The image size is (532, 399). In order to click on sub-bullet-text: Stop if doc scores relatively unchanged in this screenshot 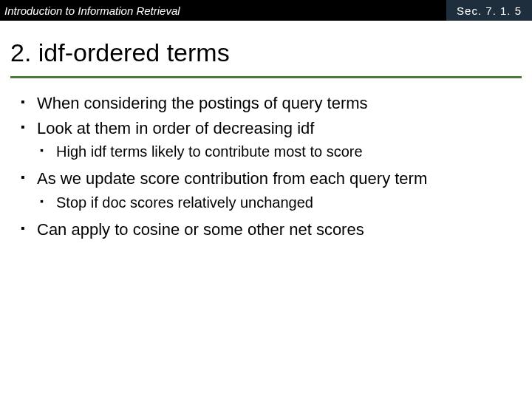, I will do `click(185, 202)`.